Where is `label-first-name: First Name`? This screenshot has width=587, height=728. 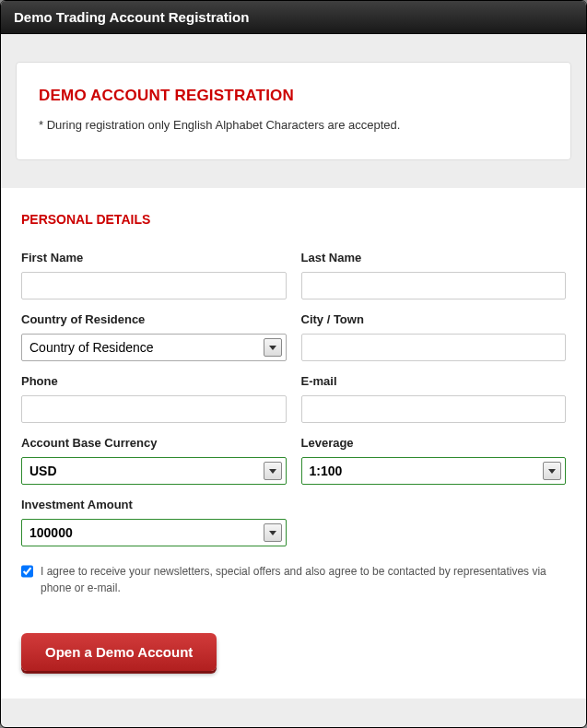
label-first-name: First Name is located at coordinates (154, 258).